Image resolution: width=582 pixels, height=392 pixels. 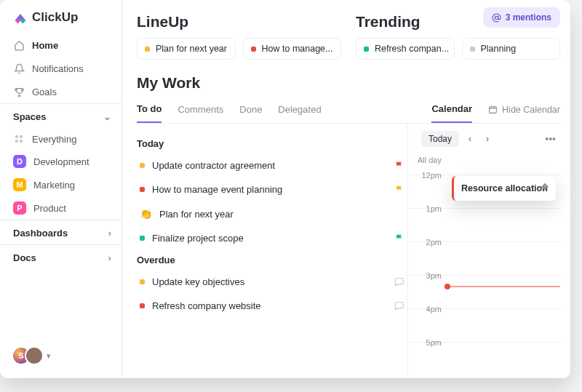 I want to click on task-label: Update contractor agreement, so click(x=269, y=166).